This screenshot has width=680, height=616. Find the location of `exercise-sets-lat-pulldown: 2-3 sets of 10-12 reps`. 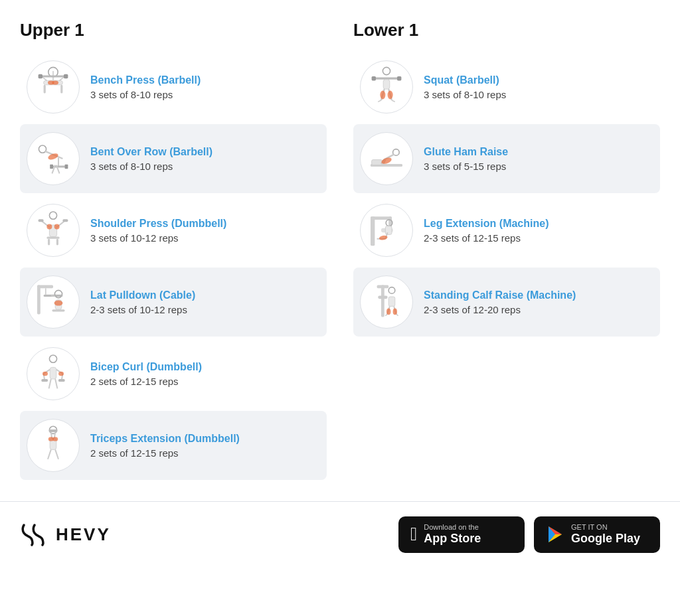

exercise-sets-lat-pulldown: 2-3 sets of 10-12 reps is located at coordinates (143, 309).